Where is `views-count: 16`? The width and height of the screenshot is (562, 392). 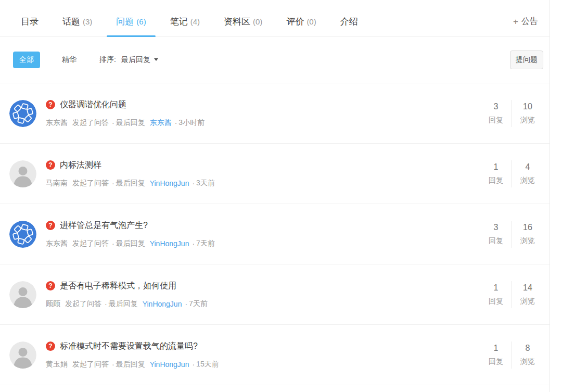 views-count: 16 is located at coordinates (528, 227).